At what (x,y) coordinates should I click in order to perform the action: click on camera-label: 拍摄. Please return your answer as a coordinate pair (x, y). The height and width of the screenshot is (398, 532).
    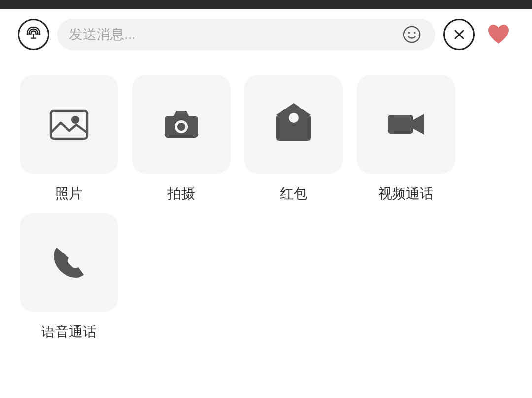
    Looking at the image, I should click on (181, 194).